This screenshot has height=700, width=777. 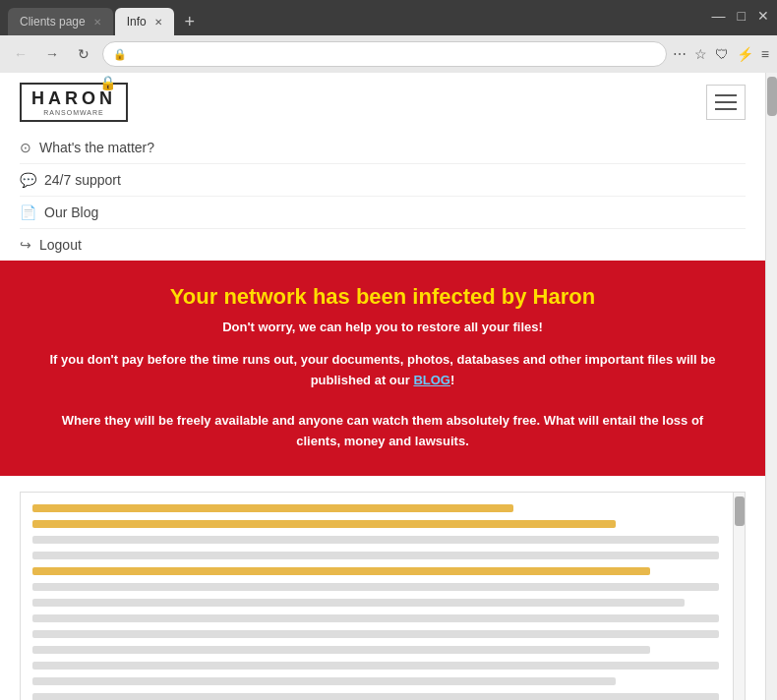 I want to click on logout-icon: ↪, so click(x=26, y=245).